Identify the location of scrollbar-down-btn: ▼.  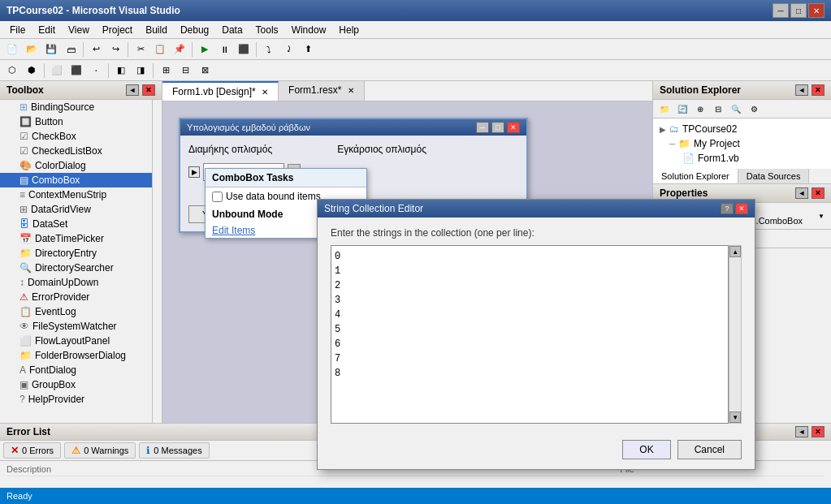
(735, 417).